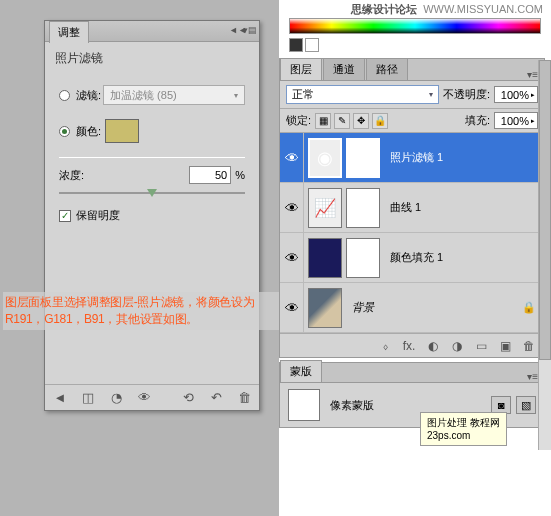  Describe the element at coordinates (516, 120) in the screenshot. I see `fill-input: 100%▸` at that location.